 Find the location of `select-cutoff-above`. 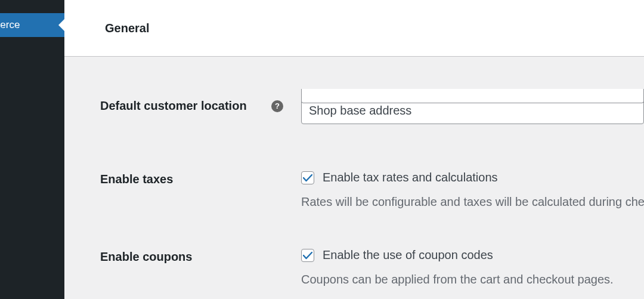

select-cutoff-above is located at coordinates (472, 96).